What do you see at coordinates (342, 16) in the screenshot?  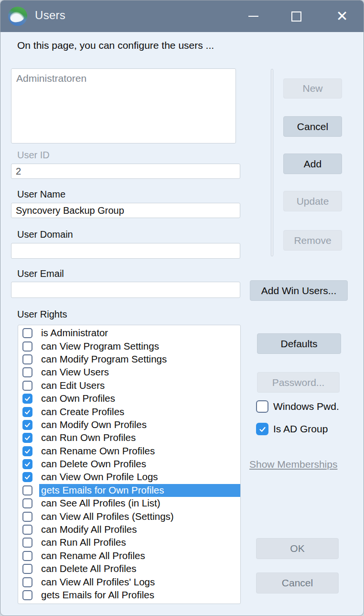 I see `close-button: ✕` at bounding box center [342, 16].